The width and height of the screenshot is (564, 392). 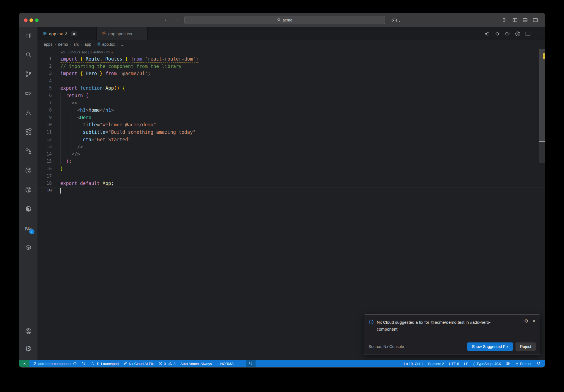 I want to click on code-line-2: 2 // importing the component from the li…, so click(x=291, y=67).